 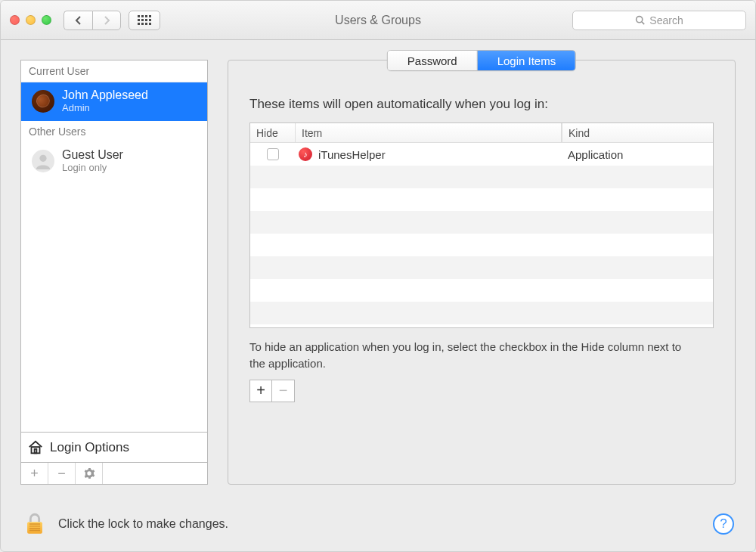 What do you see at coordinates (92, 168) in the screenshot?
I see `user-role: Login only` at bounding box center [92, 168].